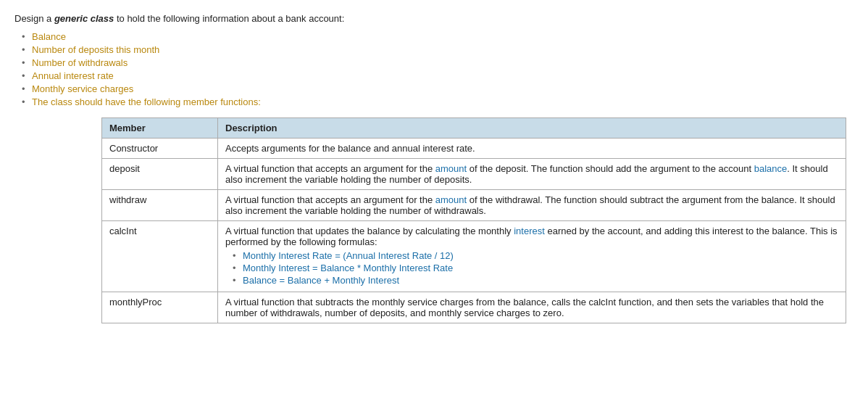 This screenshot has height=417, width=868. I want to click on desc-withdraw: A virtual function that accepts an argum…, so click(532, 206).